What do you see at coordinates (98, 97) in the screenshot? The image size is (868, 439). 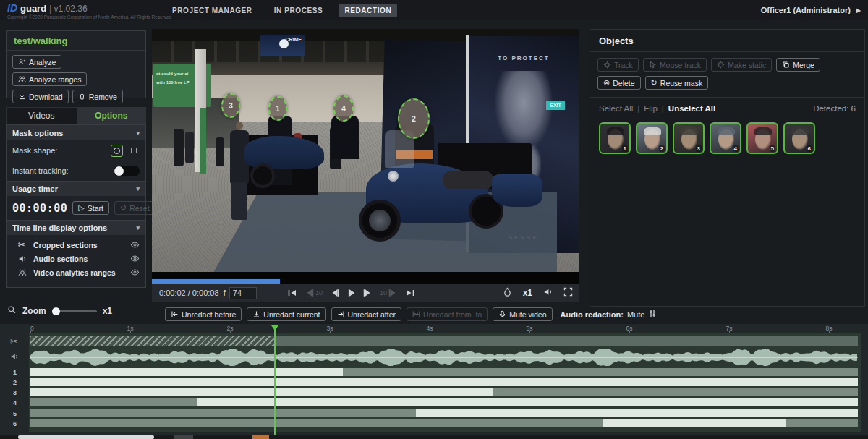 I see `remove-button: Remove` at bounding box center [98, 97].